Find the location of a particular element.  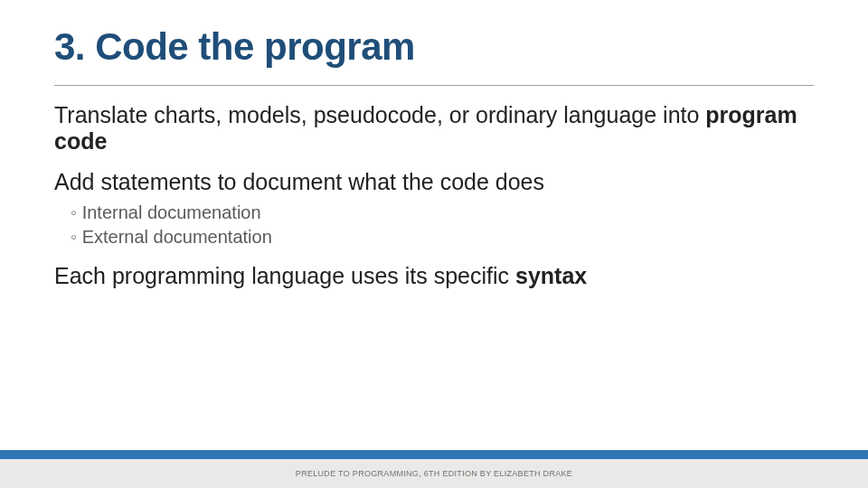

footer-text: PRELUDE TO PROGRAMMING, 6TH EDITION BY E… is located at coordinates (434, 474).